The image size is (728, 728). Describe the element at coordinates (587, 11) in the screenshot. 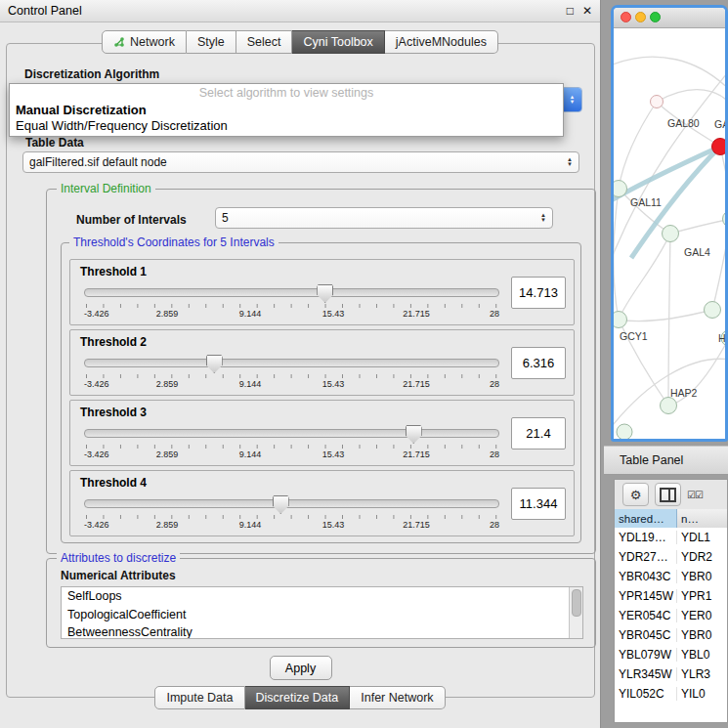

I see `close-window-icon: ✕` at that location.